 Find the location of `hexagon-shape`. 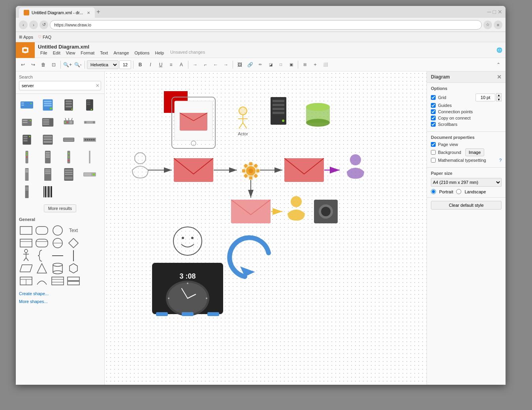

hexagon-shape is located at coordinates (73, 268).